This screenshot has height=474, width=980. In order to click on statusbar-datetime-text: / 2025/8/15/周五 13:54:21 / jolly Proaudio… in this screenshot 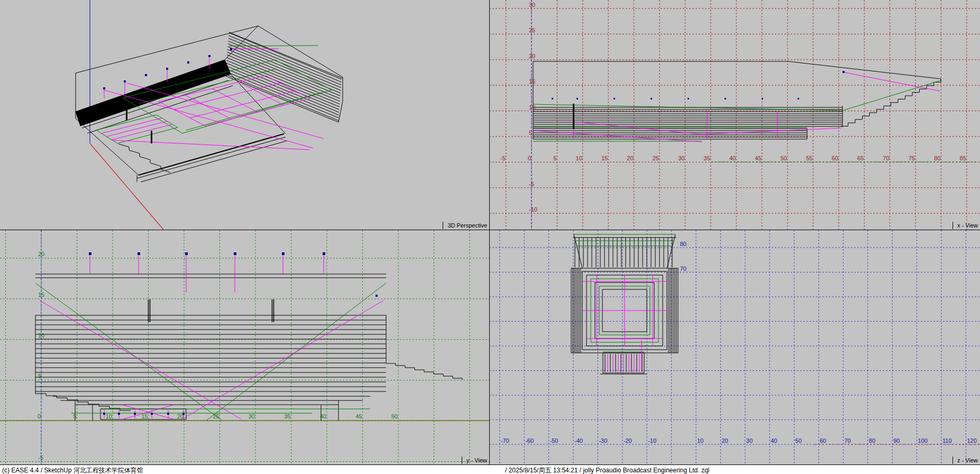, I will do `click(607, 470)`.